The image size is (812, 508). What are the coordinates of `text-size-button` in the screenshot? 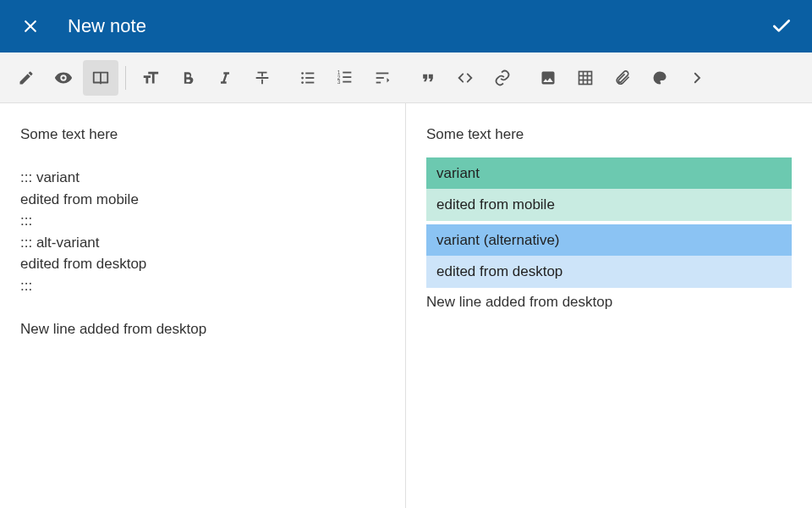 It's located at (151, 78).